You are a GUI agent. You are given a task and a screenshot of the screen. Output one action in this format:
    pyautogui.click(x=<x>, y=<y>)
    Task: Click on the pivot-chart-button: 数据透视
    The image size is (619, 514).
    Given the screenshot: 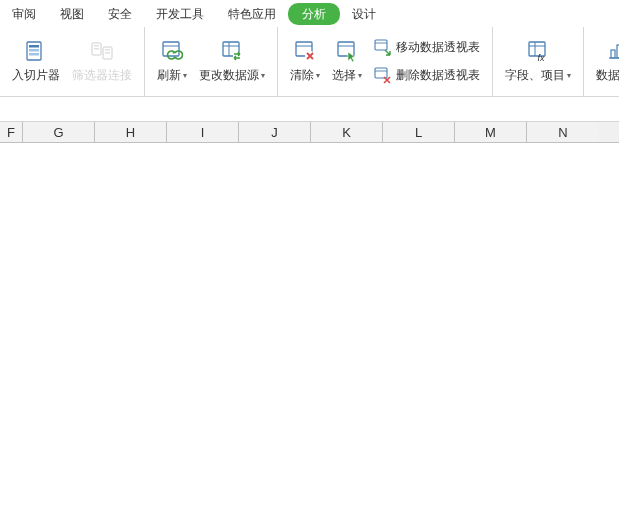 What is the action you would take?
    pyautogui.click(x=604, y=62)
    